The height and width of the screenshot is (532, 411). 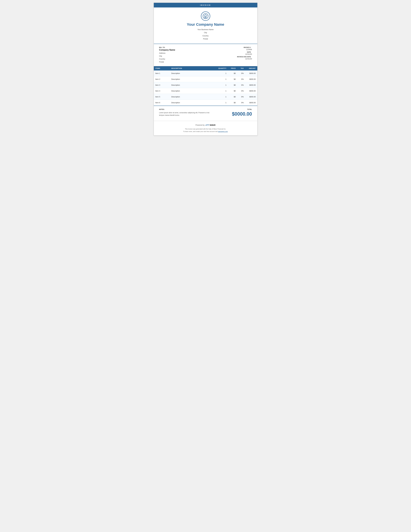 What do you see at coordinates (205, 113) in the screenshot?
I see `invoice-footer: NOTES: Lorem ipsum dolor sit amet, conse…` at bounding box center [205, 113].